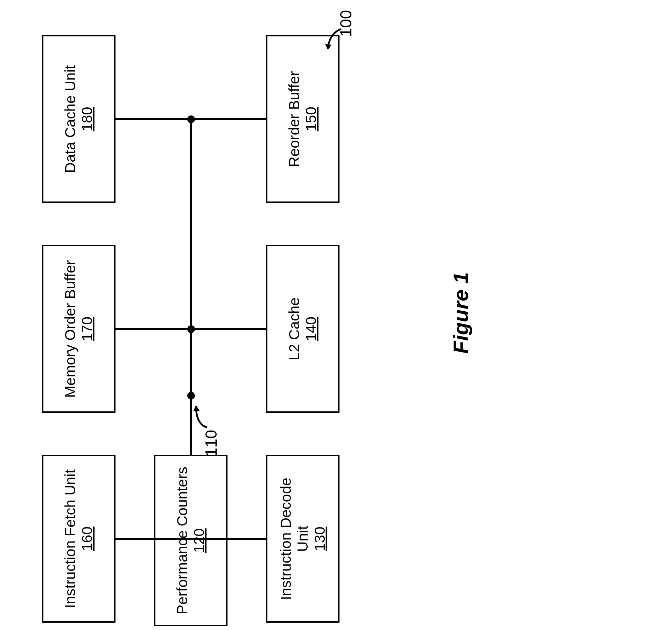  I want to click on l2-cache-block: L2 Cache 140, so click(303, 329).